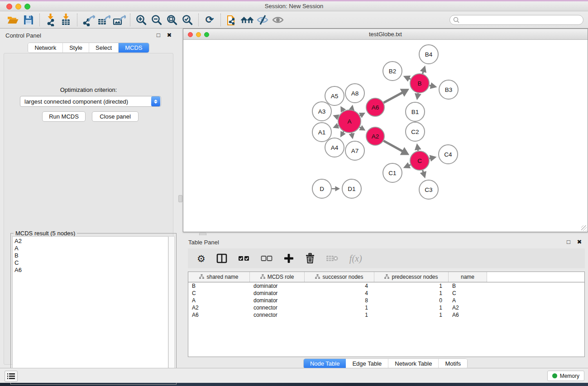  What do you see at coordinates (569, 242) in the screenshot?
I see `float-table-panel-icon: □` at bounding box center [569, 242].